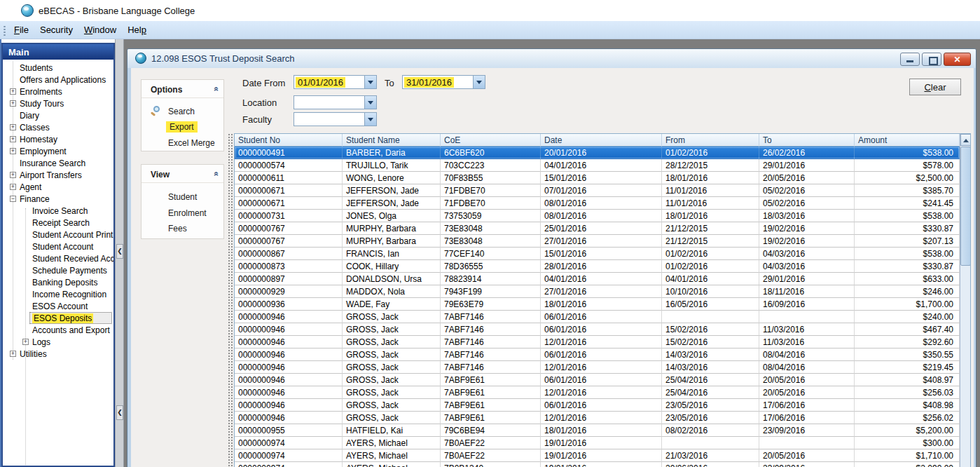 This screenshot has width=980, height=467. What do you see at coordinates (58, 282) in the screenshot?
I see `sidebar-item-banking-deposits: Banking Deposits` at bounding box center [58, 282].